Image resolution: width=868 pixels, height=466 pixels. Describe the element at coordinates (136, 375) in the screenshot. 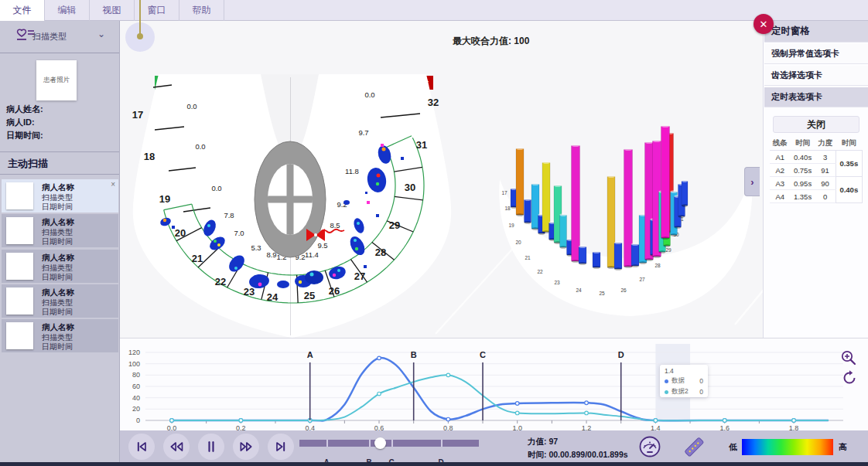

I see `svg-text: 80` at that location.